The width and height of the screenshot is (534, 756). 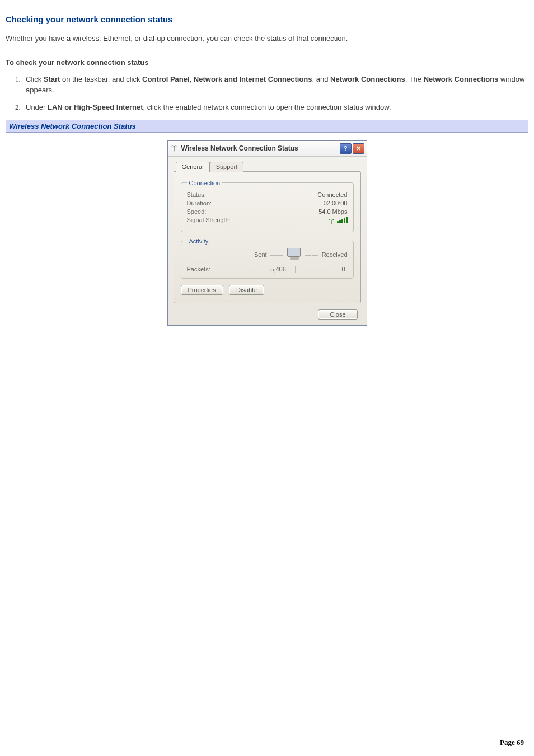 I want to click on status-value: Connected, so click(x=332, y=195).